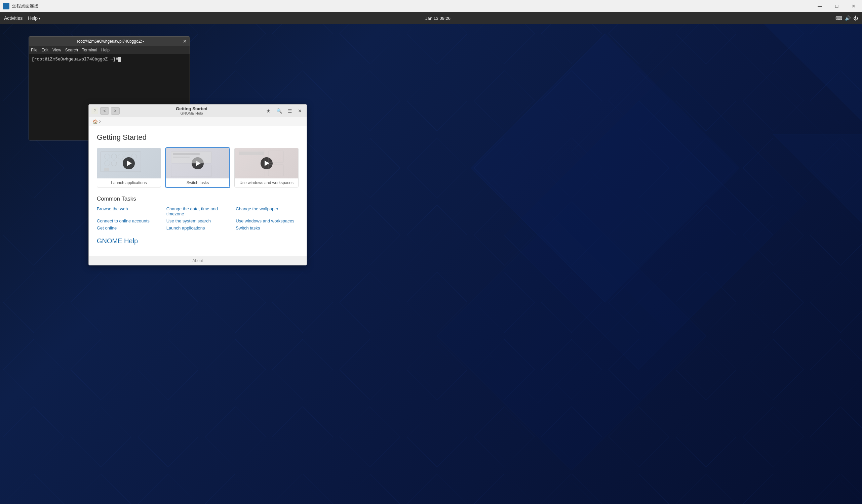 The width and height of the screenshot is (862, 504). I want to click on task-link-browse: Browse the web, so click(128, 211).